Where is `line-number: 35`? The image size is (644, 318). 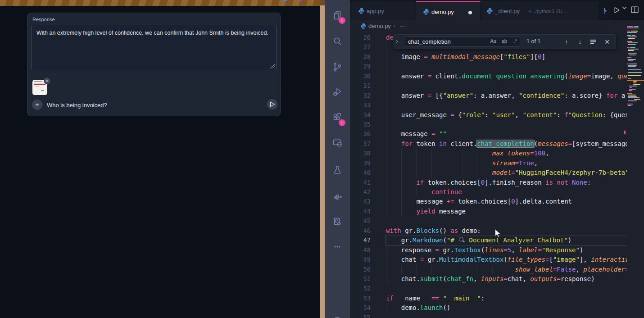
line-number: 35 is located at coordinates (360, 124).